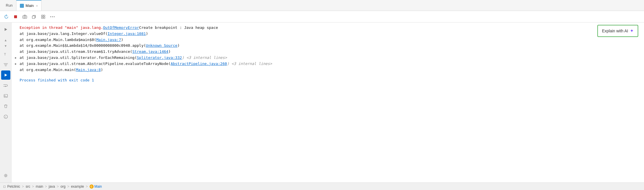  Describe the element at coordinates (6, 176) in the screenshot. I see `settings-gear-icon` at that location.